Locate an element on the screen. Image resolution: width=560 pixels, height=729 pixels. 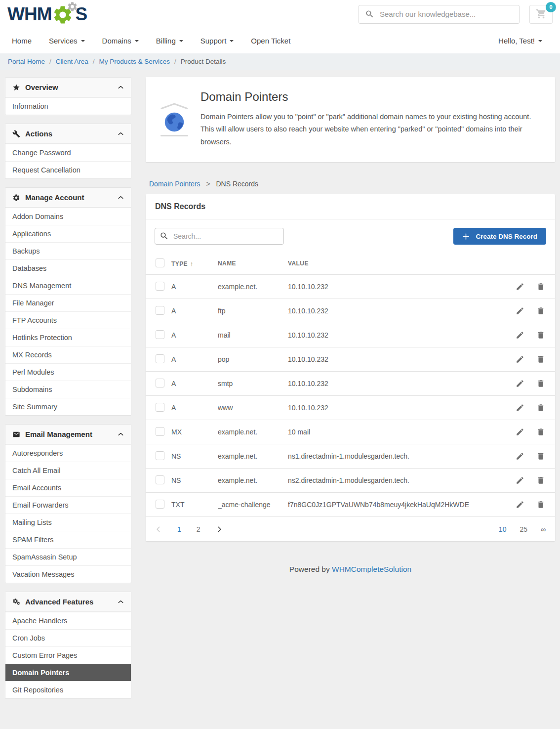
sidebar-item-subdomains: Subdomains is located at coordinates (68, 389).